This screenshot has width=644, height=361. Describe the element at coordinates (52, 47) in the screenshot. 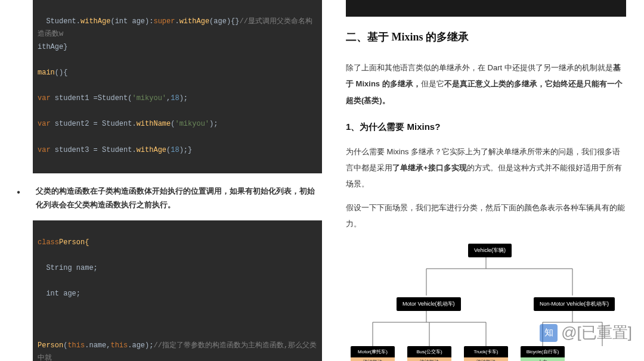

I see `code-line: ithAge}` at that location.